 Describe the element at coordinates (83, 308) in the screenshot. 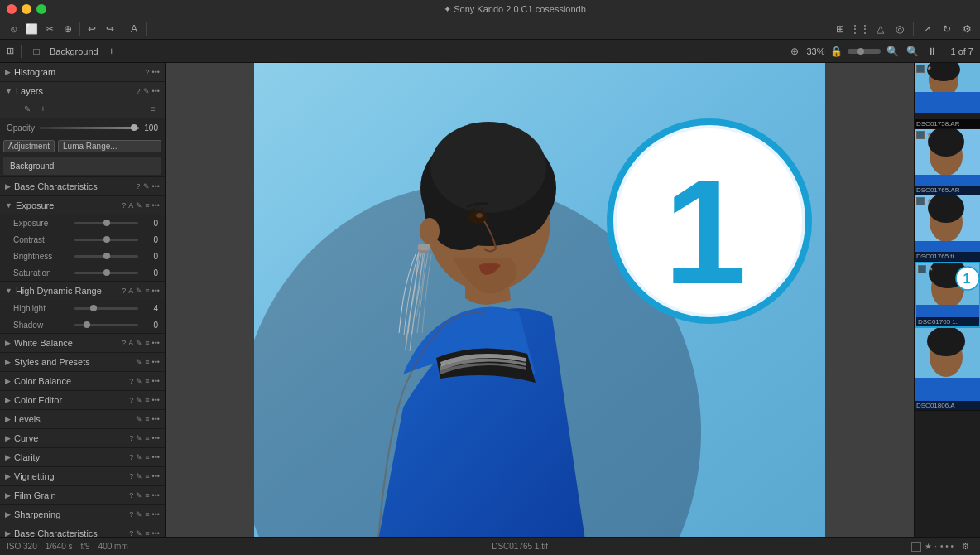

I see `hdr-section: ▼ High Dynamic Range ? A ✎ ≡ ••• Highlig…` at that location.